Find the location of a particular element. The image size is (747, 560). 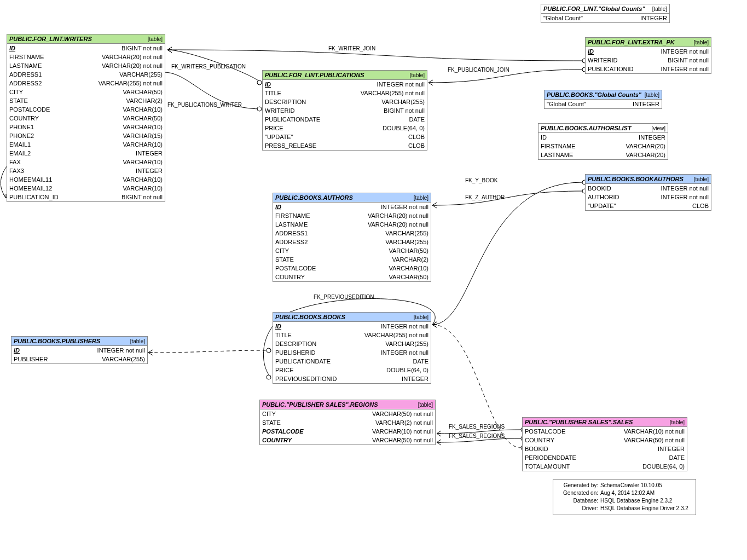

column-name: ADDRESS2 is located at coordinates (31, 83).